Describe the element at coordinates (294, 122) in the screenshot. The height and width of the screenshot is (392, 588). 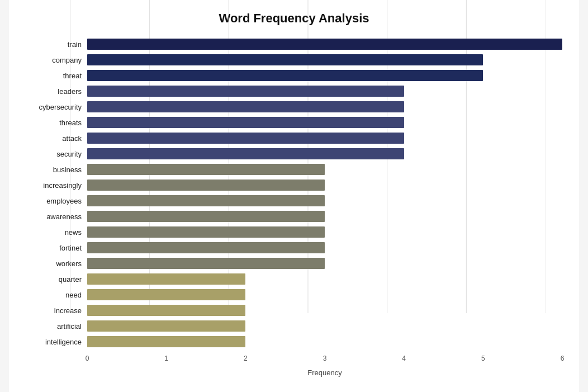
I see `bar-row: threats` at that location.